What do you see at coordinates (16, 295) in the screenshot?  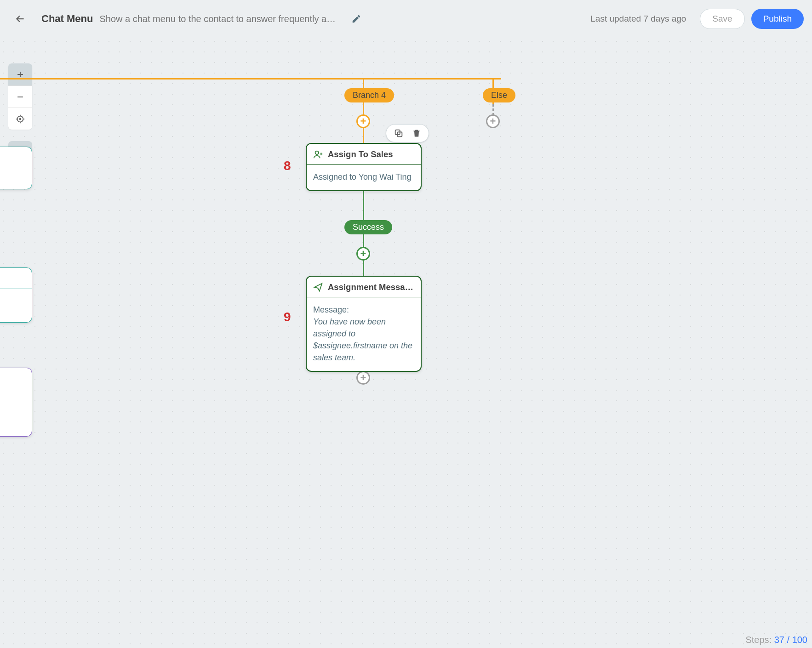 I see `peek-node: ns Im…` at bounding box center [16, 295].